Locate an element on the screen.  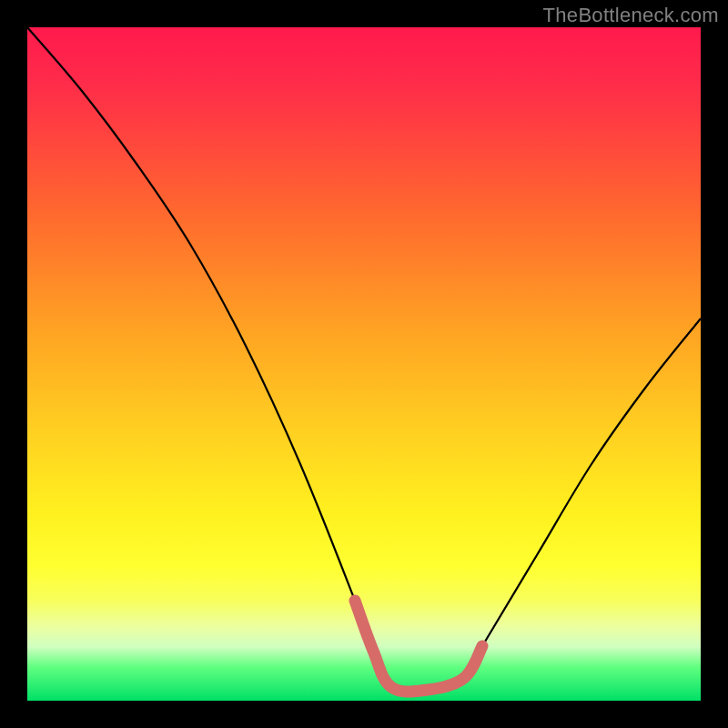
trough-highlight is located at coordinates (419, 646).